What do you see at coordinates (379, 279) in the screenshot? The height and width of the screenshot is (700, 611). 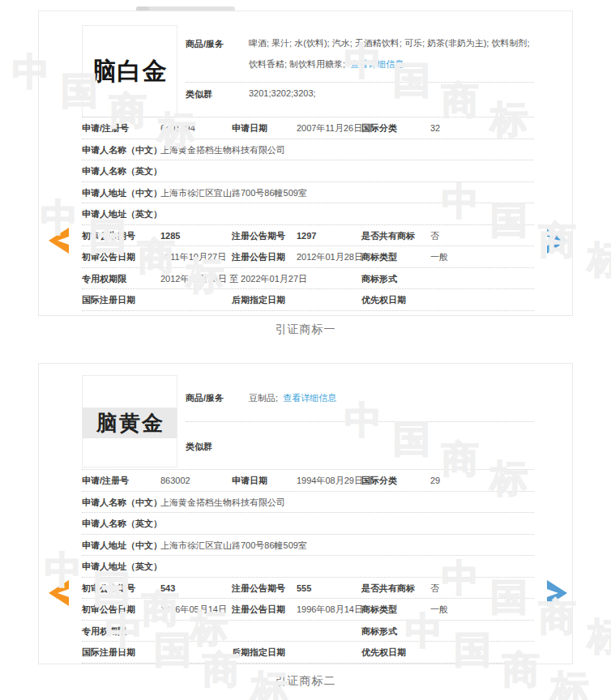 I see `label-tm-form: 商标形式` at bounding box center [379, 279].